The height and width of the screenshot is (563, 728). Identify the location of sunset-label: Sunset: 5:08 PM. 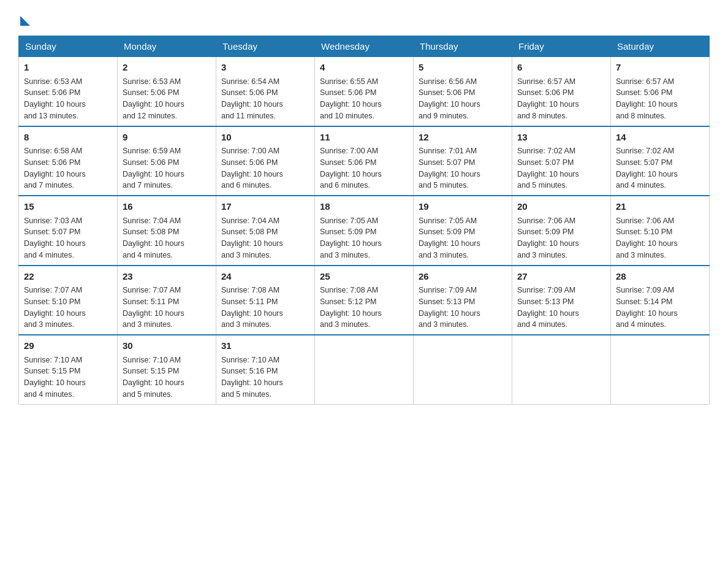
(151, 232).